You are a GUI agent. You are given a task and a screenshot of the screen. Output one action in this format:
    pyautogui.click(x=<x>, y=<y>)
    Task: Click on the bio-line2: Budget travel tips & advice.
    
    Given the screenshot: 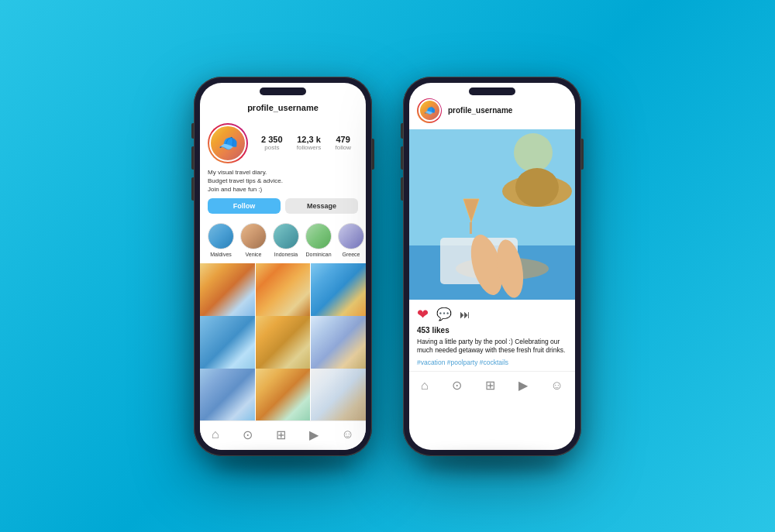 What is the action you would take?
    pyautogui.click(x=283, y=181)
    